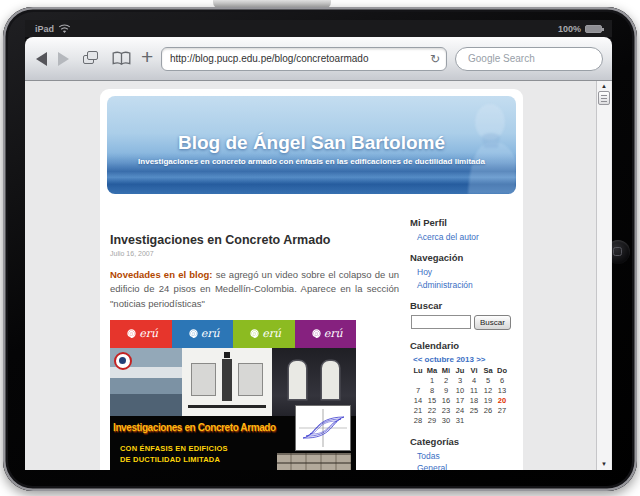  I want to click on calendar-day: 14, so click(418, 401).